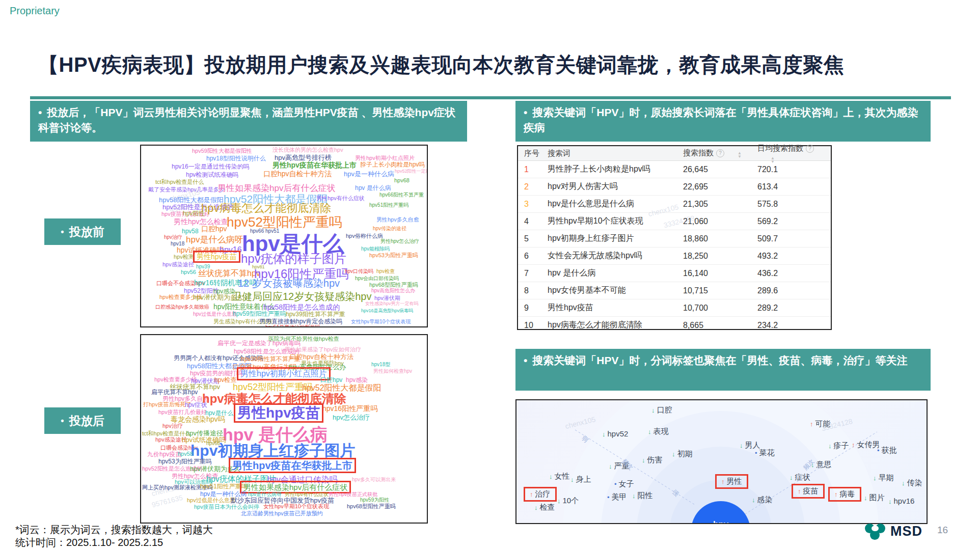 Image resolution: width=980 pixels, height=549 pixels. I want to click on daily-index-cell: 720.1, so click(793, 170).